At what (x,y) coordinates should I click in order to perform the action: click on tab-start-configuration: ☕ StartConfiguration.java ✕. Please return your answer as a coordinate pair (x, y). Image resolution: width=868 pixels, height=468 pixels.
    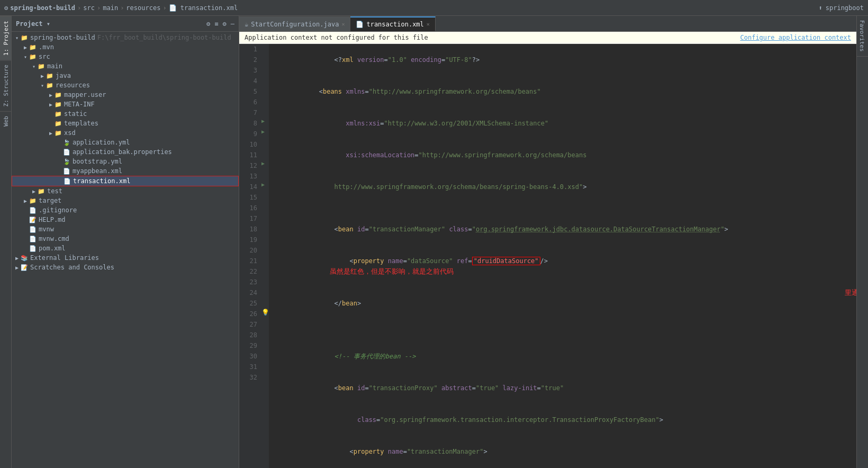
    Looking at the image, I should click on (295, 24).